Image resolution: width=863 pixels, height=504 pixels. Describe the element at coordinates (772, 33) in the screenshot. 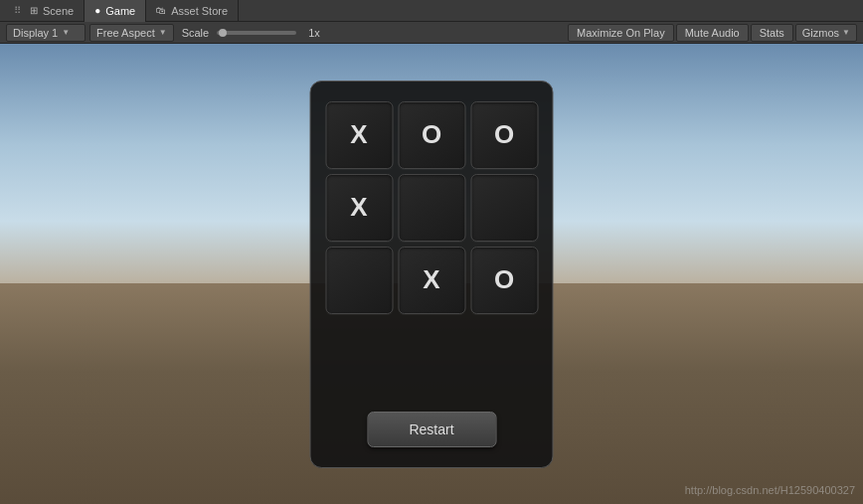

I see `stats-button: Stats` at that location.